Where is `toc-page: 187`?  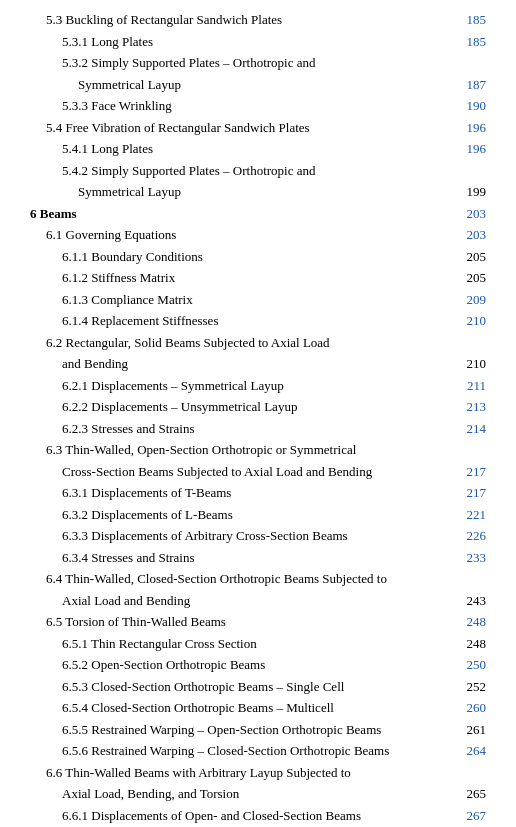 toc-page: 187 is located at coordinates (471, 85).